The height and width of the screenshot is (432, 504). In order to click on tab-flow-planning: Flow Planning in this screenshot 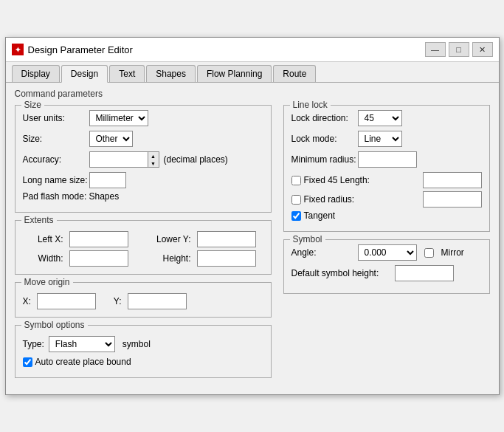, I will do `click(235, 74)`.